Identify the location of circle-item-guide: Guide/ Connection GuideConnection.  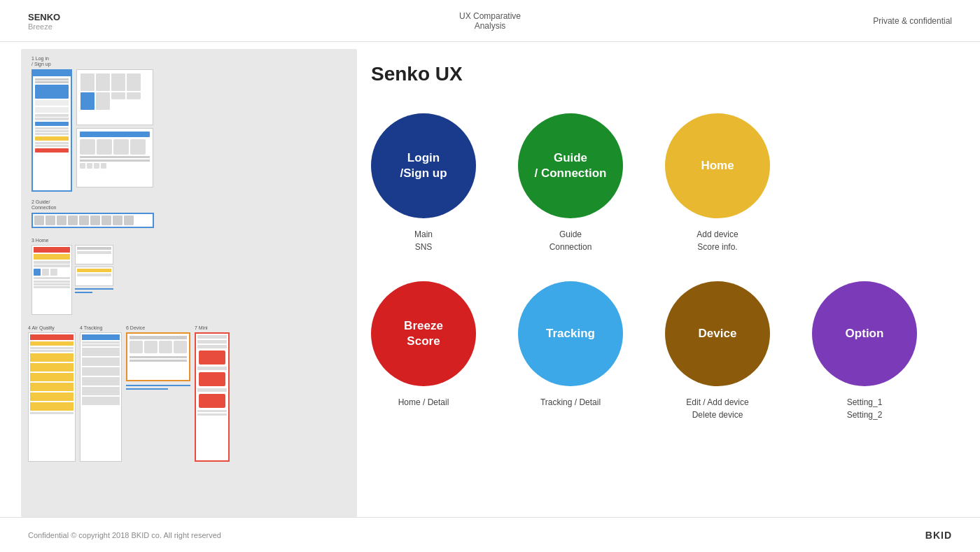
(570, 183).